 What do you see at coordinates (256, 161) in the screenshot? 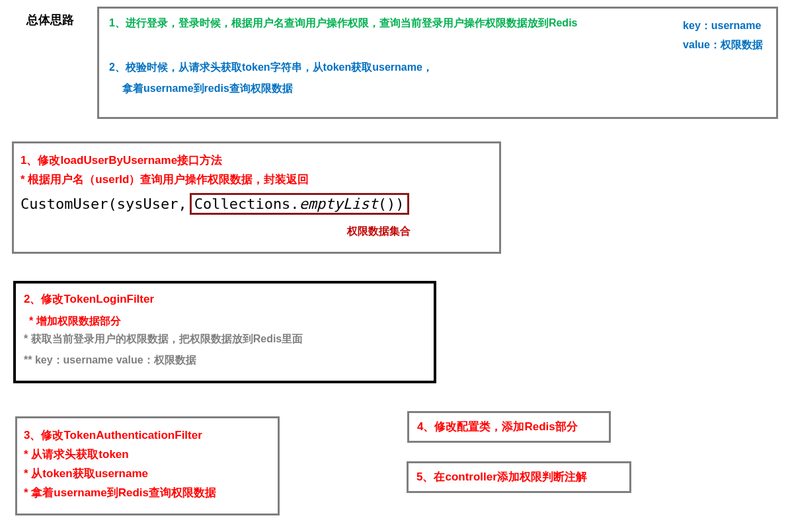
I see `step-1-title: 1、修改loadUserByUsername接口方法` at bounding box center [256, 161].